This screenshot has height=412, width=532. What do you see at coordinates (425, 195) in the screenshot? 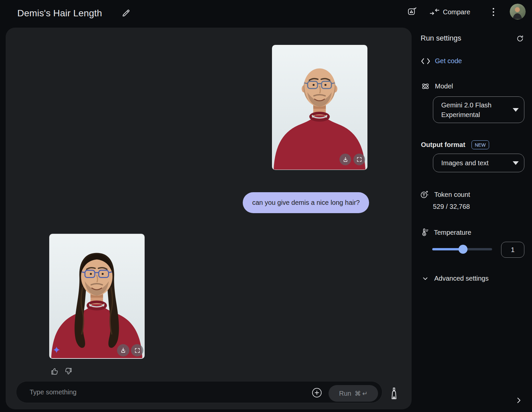
I see `token-count-icon` at bounding box center [425, 195].